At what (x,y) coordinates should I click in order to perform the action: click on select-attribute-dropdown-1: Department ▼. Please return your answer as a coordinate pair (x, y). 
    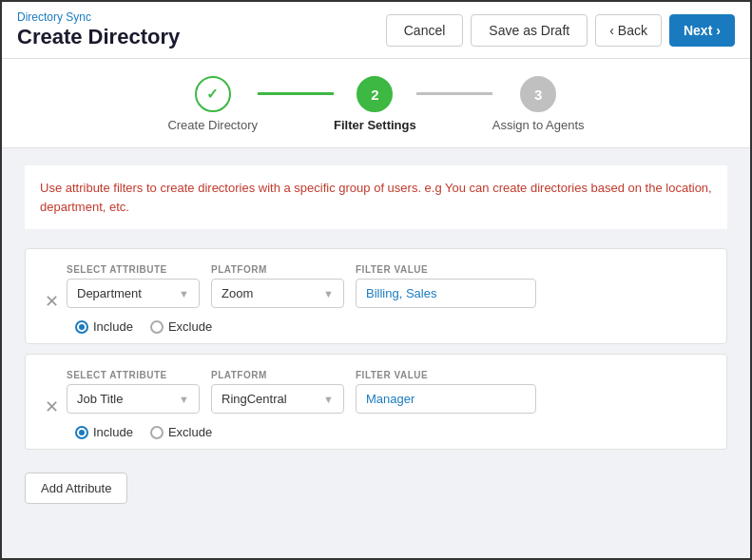
    Looking at the image, I should click on (133, 293).